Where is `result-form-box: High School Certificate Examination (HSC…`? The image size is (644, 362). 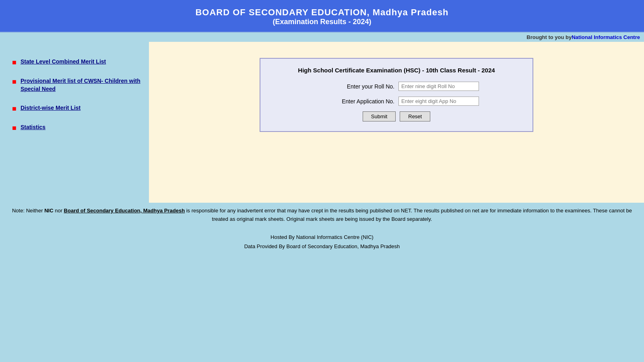 result-form-box: High School Certificate Examination (HSC… is located at coordinates (396, 95).